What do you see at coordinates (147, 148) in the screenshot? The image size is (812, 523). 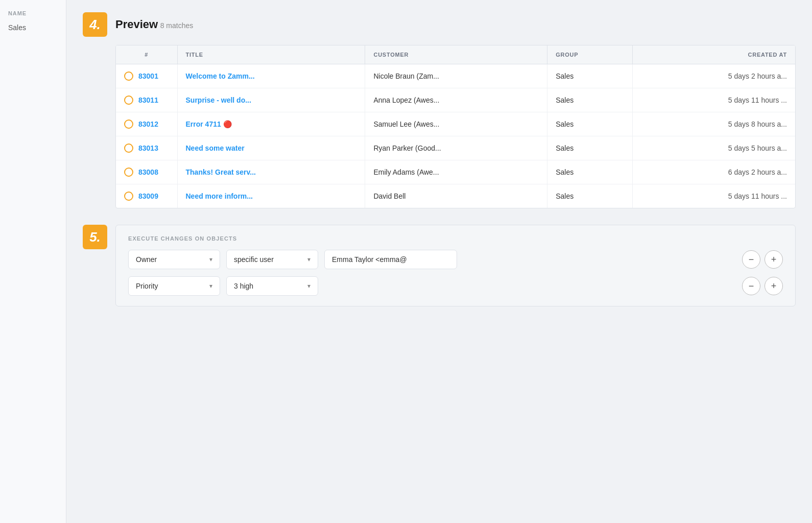 I see `cell-num: 83013` at bounding box center [147, 148].